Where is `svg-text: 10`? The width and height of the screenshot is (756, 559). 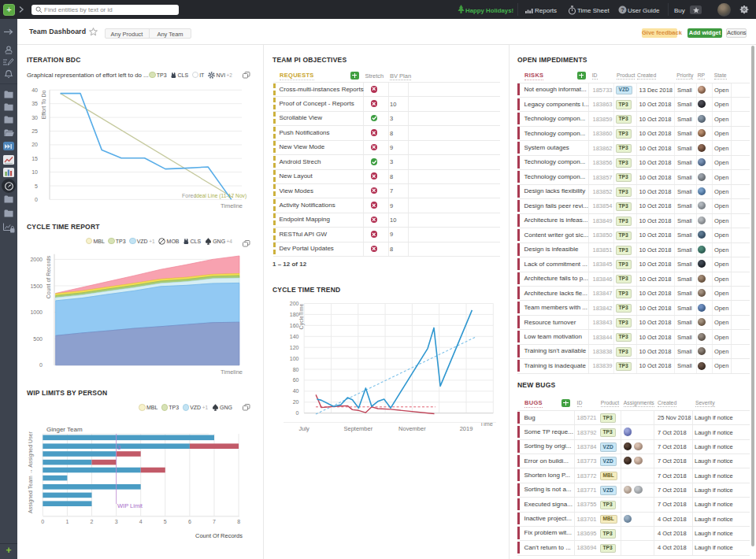 svg-text: 10 is located at coordinates (35, 172).